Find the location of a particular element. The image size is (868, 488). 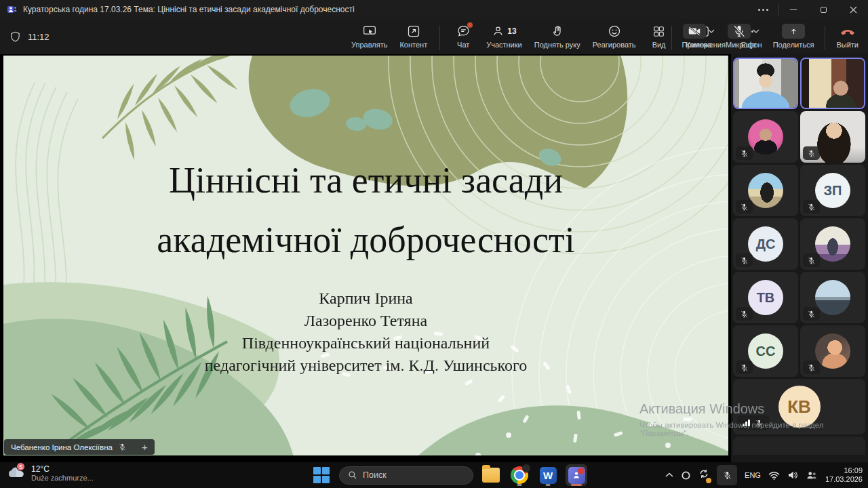

grid-view-icon is located at coordinates (659, 31).